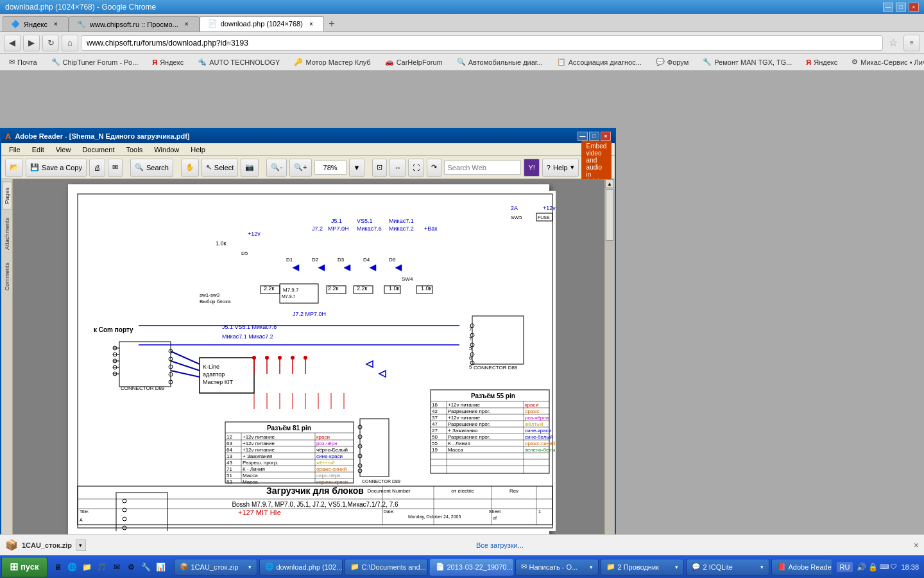 The height and width of the screenshot is (578, 924). I want to click on address-bar, so click(482, 43).